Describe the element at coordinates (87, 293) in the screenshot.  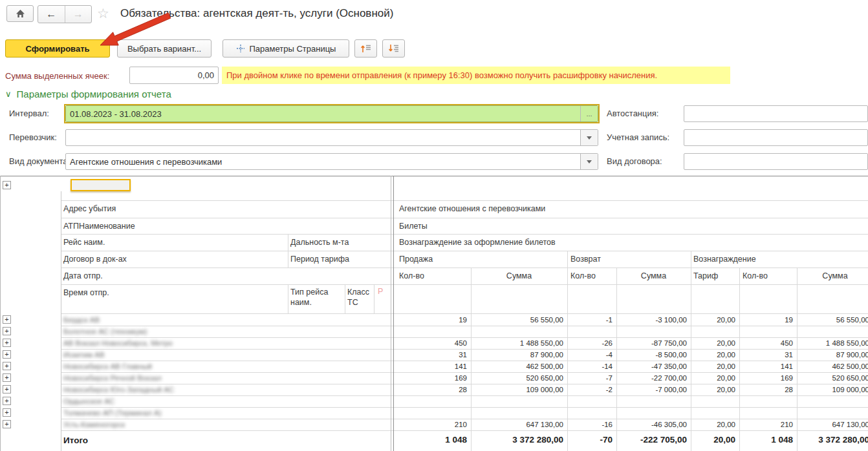
I see `header-departure-time: Время отпр.` at that location.